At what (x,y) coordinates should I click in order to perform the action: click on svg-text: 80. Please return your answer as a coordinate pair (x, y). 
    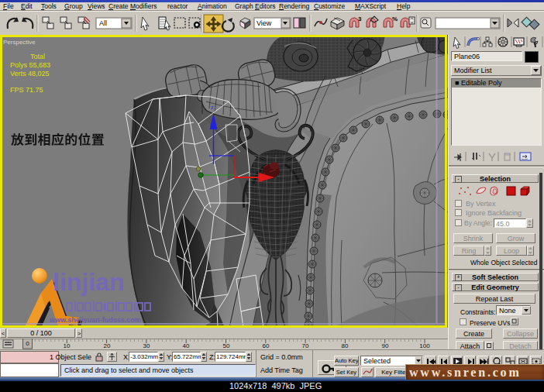
    Looking at the image, I should click on (346, 346).